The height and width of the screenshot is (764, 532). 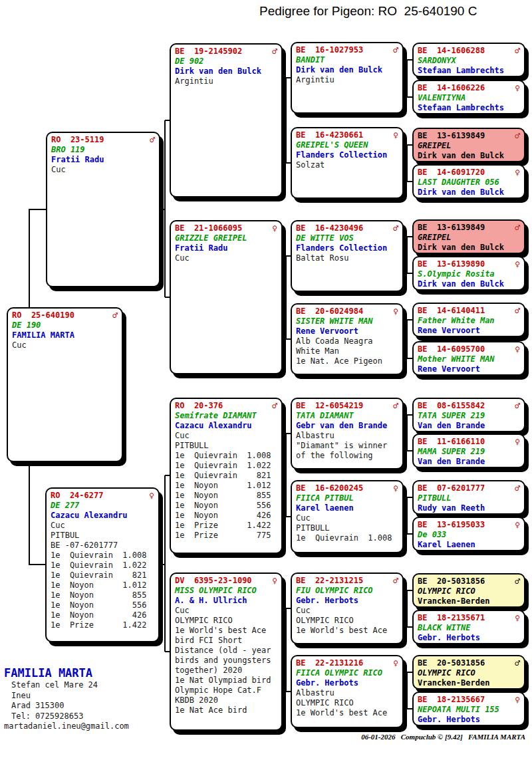 I want to click on box-lines: Argintiu, so click(x=226, y=81).